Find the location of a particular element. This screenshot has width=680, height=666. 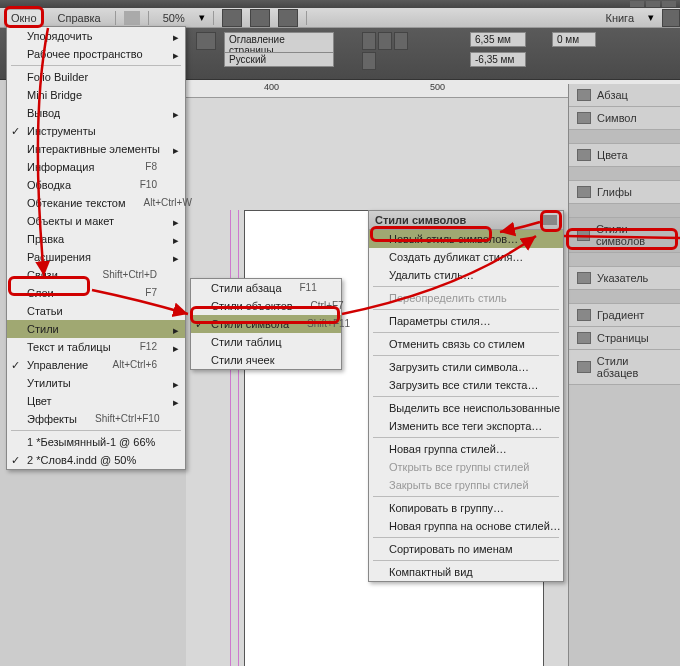

menu-item-links: СвязиShift+Ctrl+D is located at coordinates (96, 275).